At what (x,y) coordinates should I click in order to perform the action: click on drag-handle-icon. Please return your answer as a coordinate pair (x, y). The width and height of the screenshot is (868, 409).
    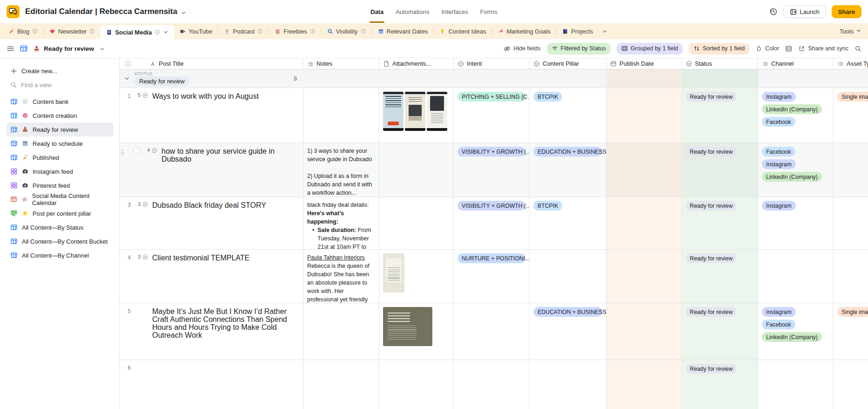
    Looking at the image, I should click on (122, 152).